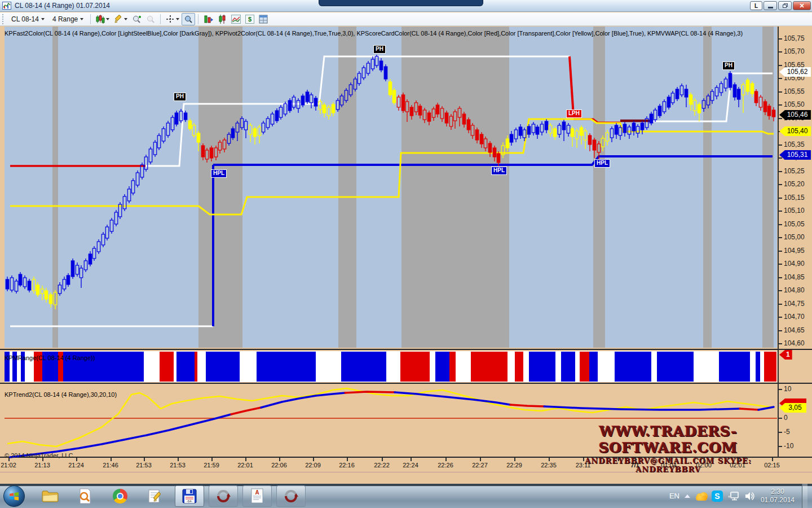  What do you see at coordinates (805, 496) in the screenshot?
I see `show-desktop-button` at bounding box center [805, 496].